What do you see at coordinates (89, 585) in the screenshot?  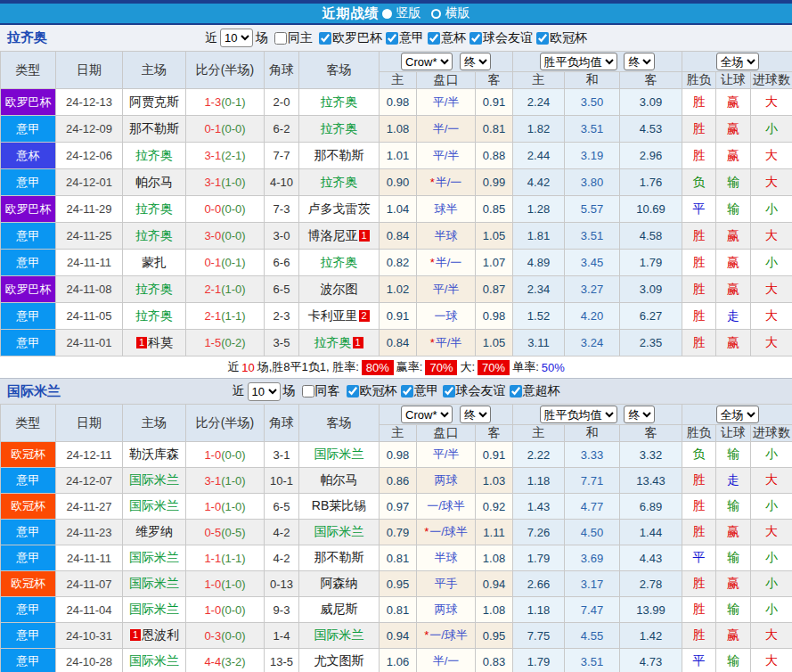 I see `date-cell: 24-11-07` at bounding box center [89, 585].